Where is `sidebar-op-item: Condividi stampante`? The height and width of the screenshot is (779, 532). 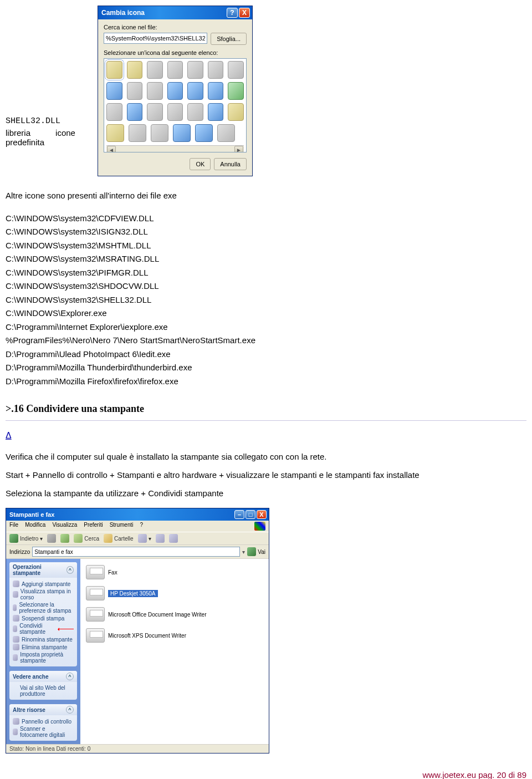 sidebar-op-item: Condividi stampante is located at coordinates (43, 629).